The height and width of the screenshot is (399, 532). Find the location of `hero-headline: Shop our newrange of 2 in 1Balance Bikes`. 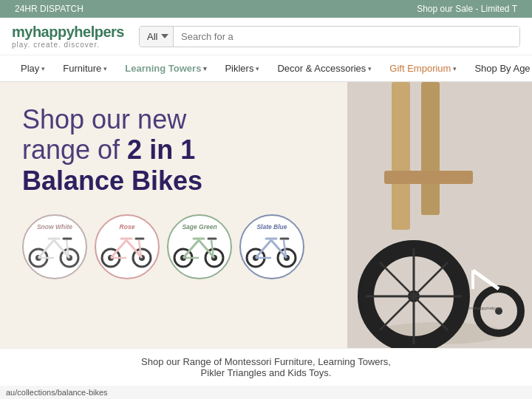

hero-headline: Shop our newrange of 2 in 1Balance Bikes is located at coordinates (174, 150).